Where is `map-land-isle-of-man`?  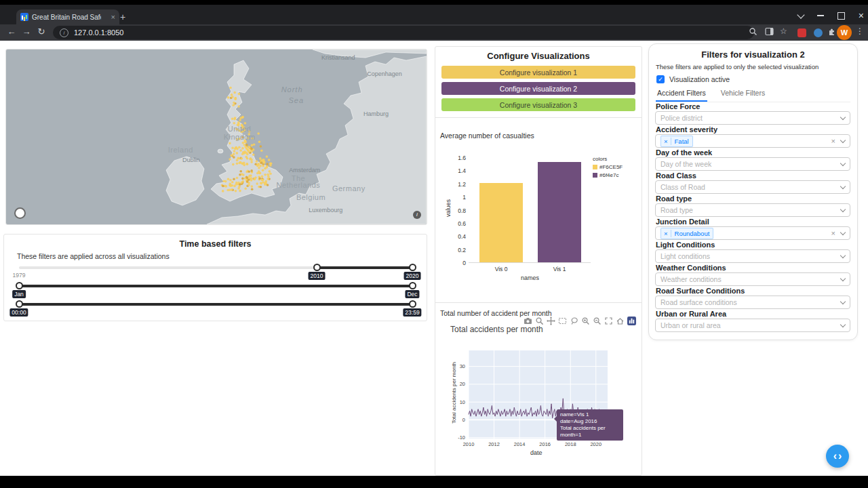
map-land-isle-of-man is located at coordinates (220, 151).